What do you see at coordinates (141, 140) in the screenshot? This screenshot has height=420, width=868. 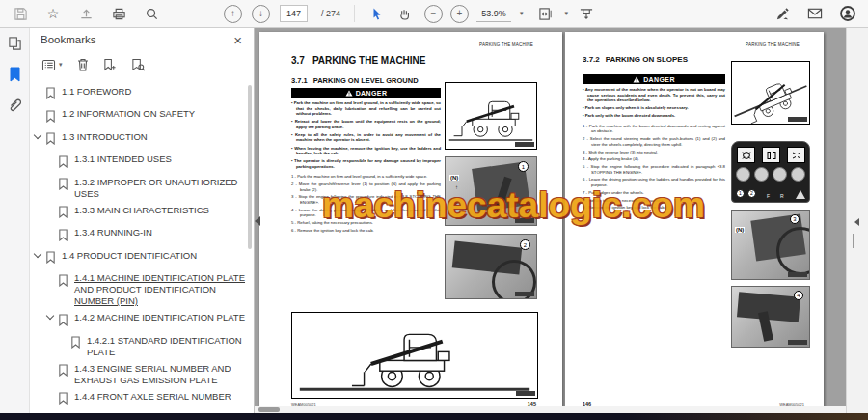 I see `bookmark-item: 1.3 INTRODUCTION` at bounding box center [141, 140].